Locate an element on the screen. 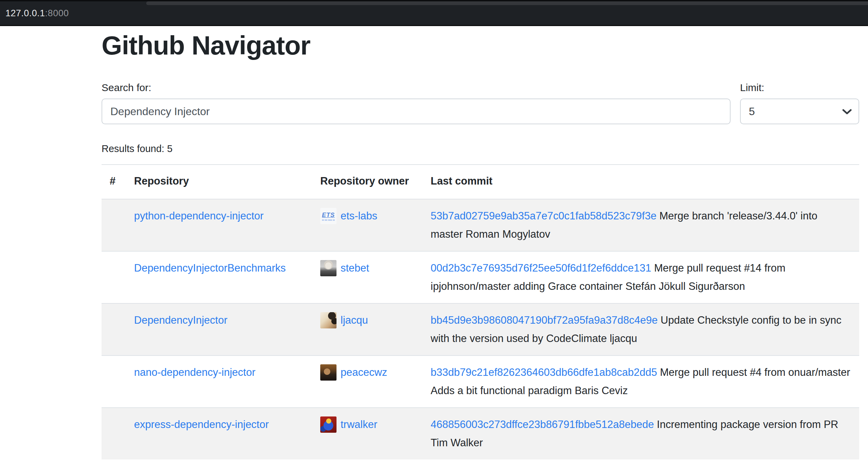  peacecwz-avatar is located at coordinates (328, 372).